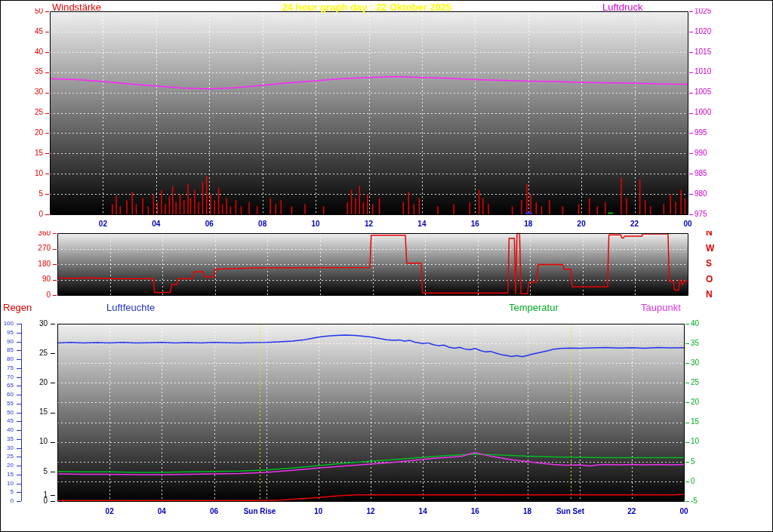 Image resolution: width=773 pixels, height=532 pixels. I want to click on pressure-label: Luftdruck, so click(622, 8).